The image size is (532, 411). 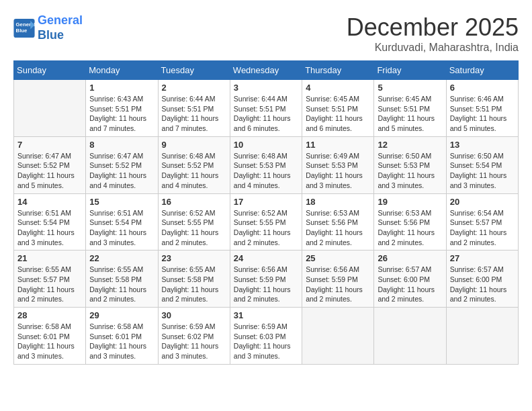 I want to click on calendar-cell: 7Sunrise: 6:47 AM Sunset: 5:52 PM Daylig…, so click(x=50, y=165).